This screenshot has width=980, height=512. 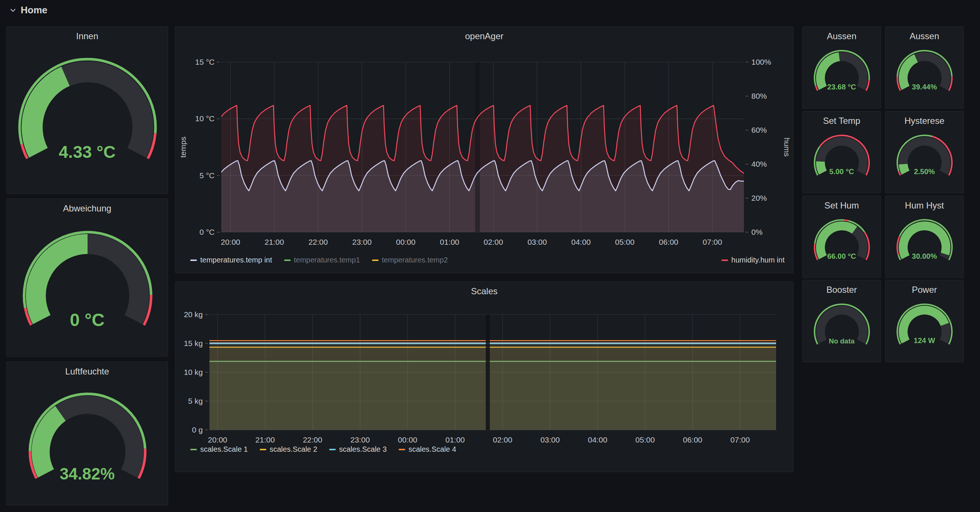 I want to click on legend-item-scales-scale-1: scales.Scale 1, so click(x=219, y=449).